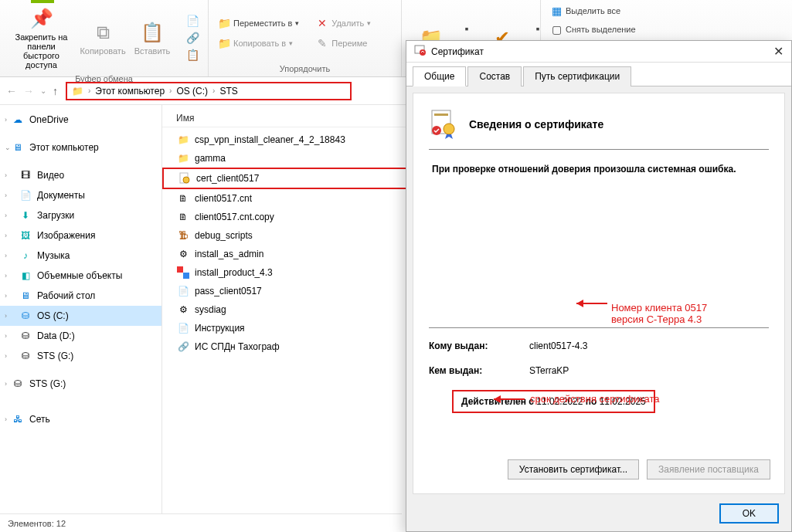 The height and width of the screenshot is (532, 792). I want to click on sidebar-item-desktop: › 🖥 Рабочий стол, so click(80, 296).